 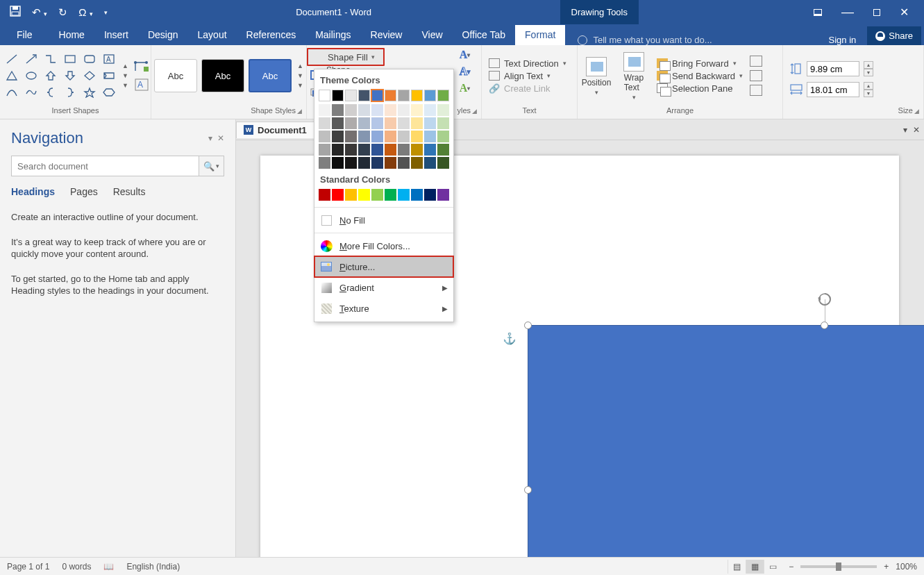 What do you see at coordinates (15, 12) in the screenshot?
I see `save-icon` at bounding box center [15, 12].